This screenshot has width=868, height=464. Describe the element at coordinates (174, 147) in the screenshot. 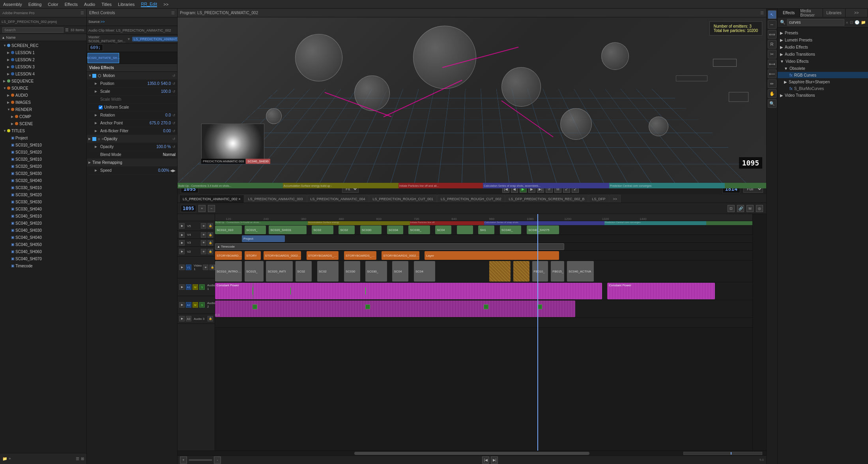

I see `opacity-val-reset: ↺` at that location.